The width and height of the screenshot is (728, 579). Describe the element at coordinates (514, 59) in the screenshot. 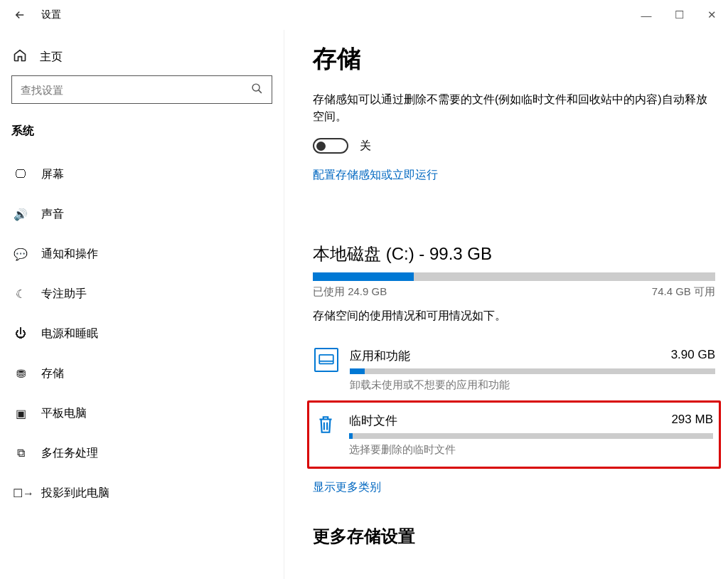

I see `page-title: 存储` at that location.